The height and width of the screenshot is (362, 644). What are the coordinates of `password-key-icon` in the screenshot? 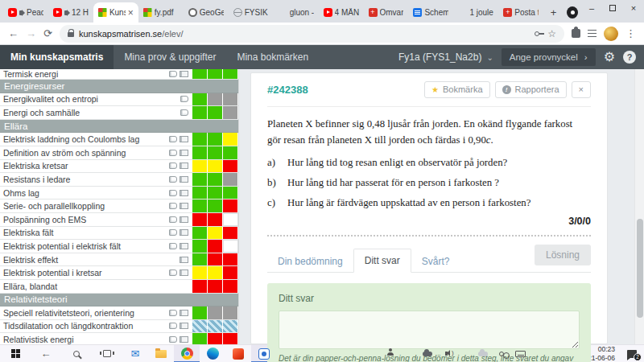 It's located at (537, 34).